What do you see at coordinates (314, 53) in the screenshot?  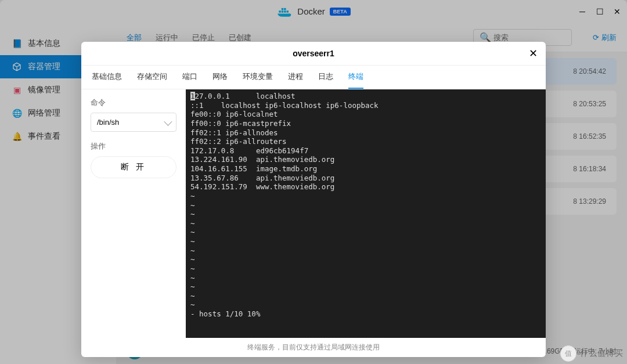 I see `modal-header: overseerr1 ✕` at bounding box center [314, 53].